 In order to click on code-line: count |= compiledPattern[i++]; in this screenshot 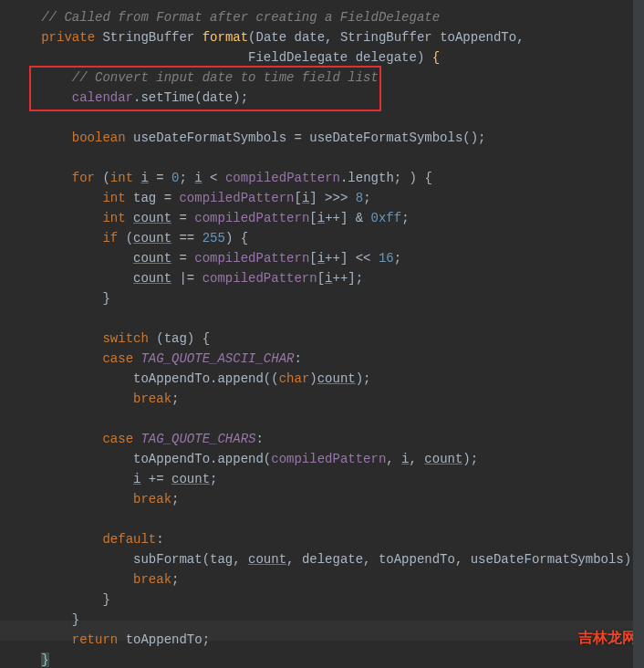, I will do `click(331, 278)`.